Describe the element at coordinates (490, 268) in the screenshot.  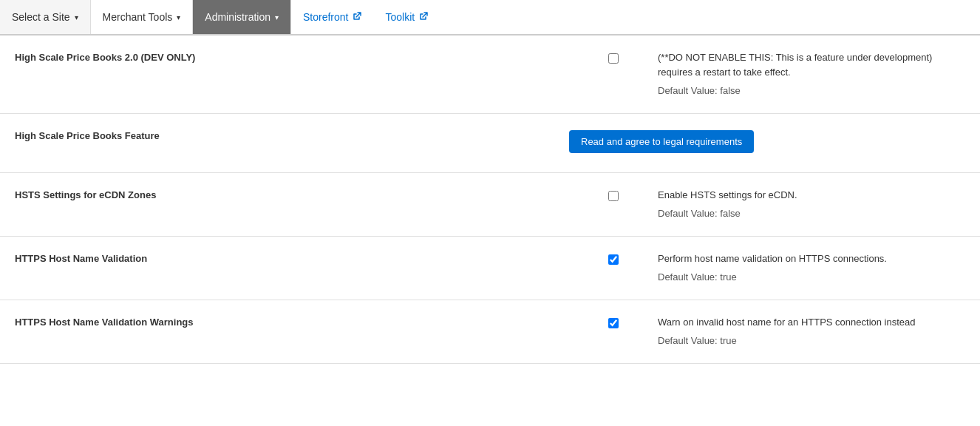
I see `table-row: HTTPS Host Name ValidationPerform host n…` at that location.